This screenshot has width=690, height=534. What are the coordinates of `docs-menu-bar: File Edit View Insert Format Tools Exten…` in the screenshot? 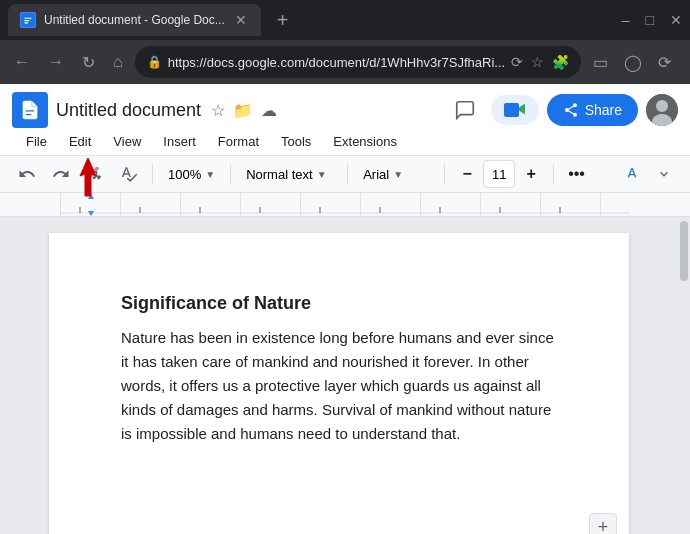 It's located at (345, 142).